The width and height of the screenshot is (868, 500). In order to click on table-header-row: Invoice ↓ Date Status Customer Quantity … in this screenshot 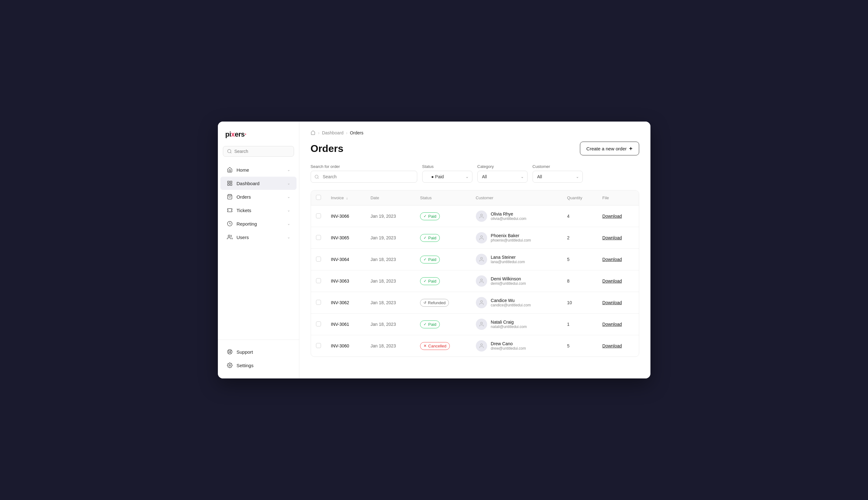, I will do `click(475, 198)`.